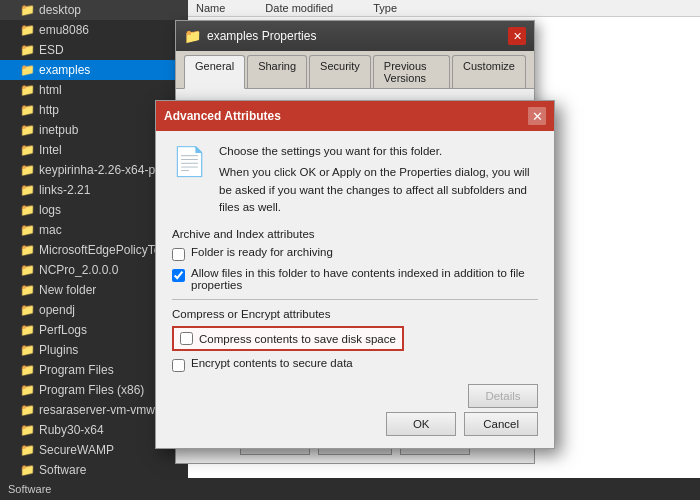 The image size is (700, 500). I want to click on sidebar-item-examples: 📁 examples, so click(94, 70).